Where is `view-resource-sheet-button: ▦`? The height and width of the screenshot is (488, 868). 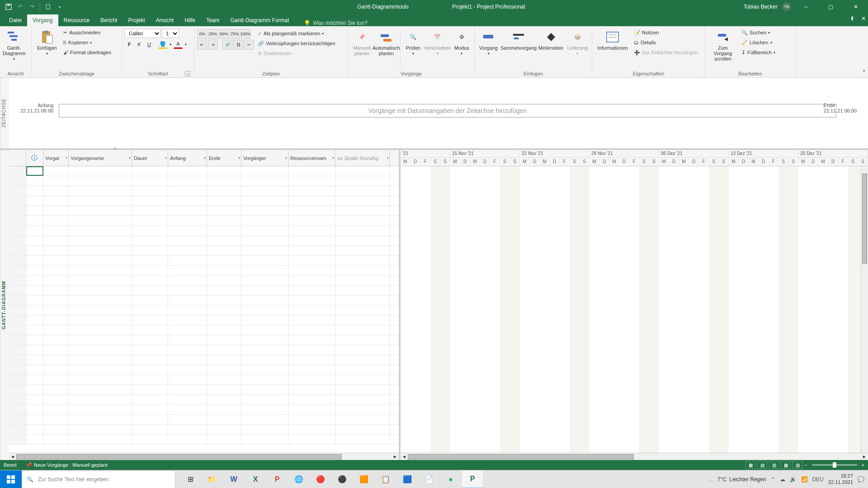
view-resource-sheet-button: ▦ is located at coordinates (786, 465).